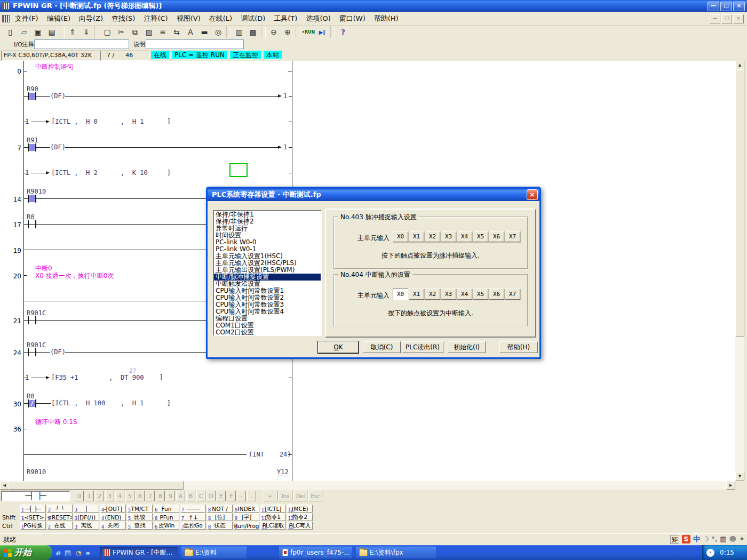  Describe the element at coordinates (496, 237) in the screenshot. I see `x-input-button: X6` at that location.